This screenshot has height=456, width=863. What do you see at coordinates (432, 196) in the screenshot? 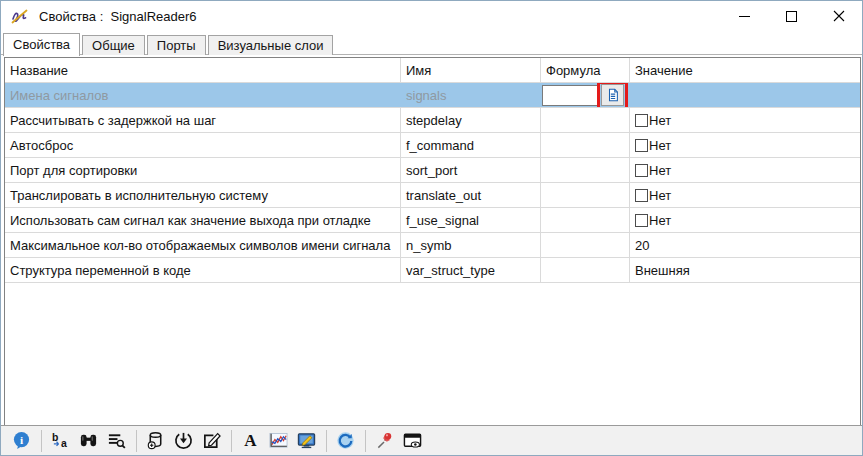
I see `table-row: Транслировать в исполнительную системуtr…` at bounding box center [432, 196].